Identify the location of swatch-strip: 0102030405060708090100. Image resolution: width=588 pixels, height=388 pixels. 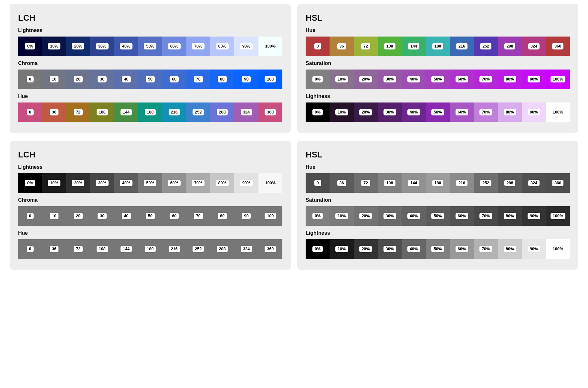
(150, 79).